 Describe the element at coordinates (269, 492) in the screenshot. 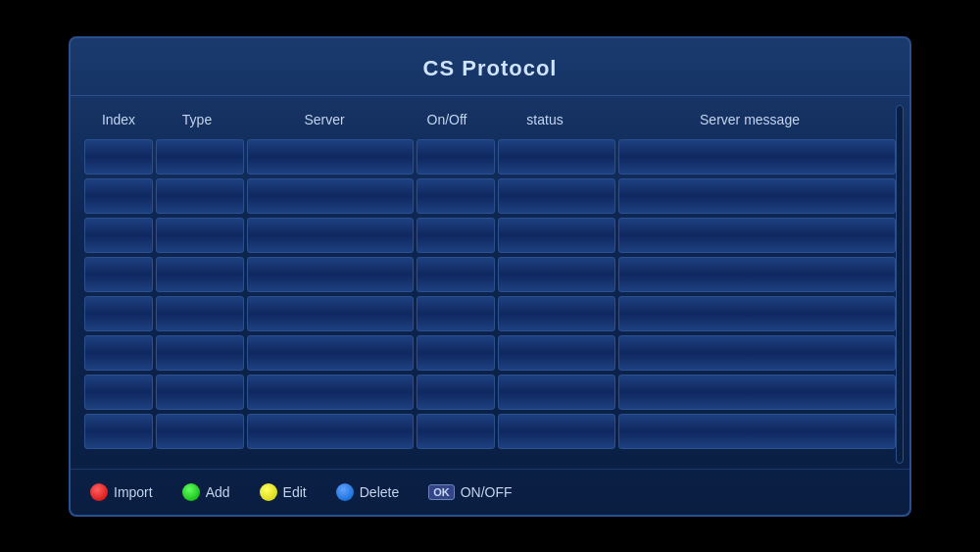

I see `yellow-dot-icon` at that location.